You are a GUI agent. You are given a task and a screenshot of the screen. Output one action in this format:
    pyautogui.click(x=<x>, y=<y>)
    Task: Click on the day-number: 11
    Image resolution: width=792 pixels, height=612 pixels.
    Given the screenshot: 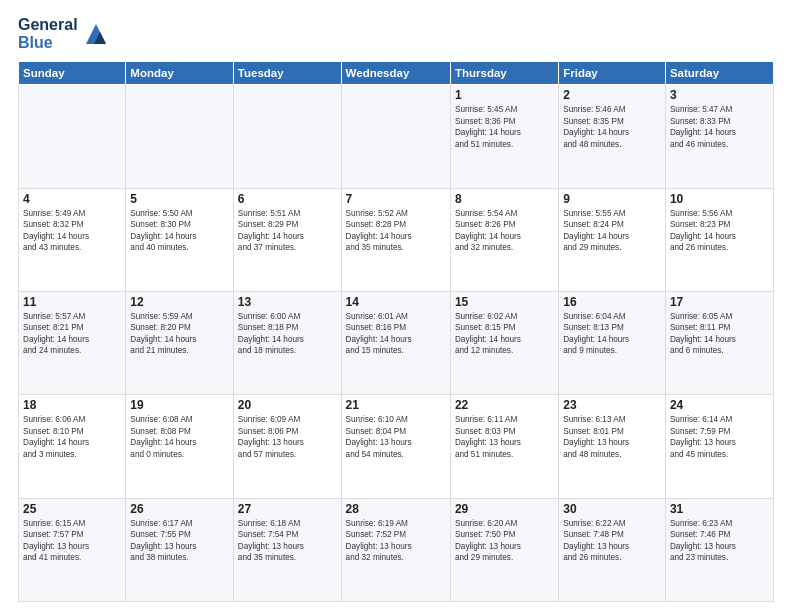 What is the action you would take?
    pyautogui.click(x=72, y=302)
    